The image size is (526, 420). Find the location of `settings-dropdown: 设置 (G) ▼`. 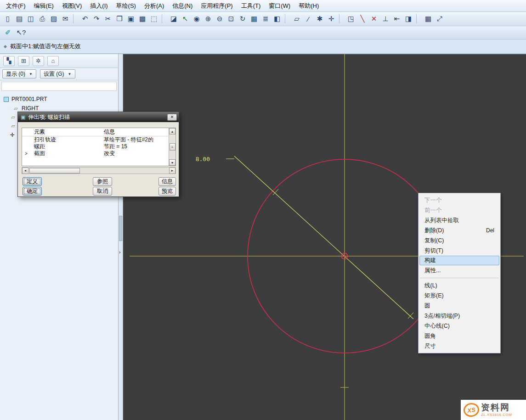

settings-dropdown: 设置 (G) ▼ is located at coordinates (58, 74).